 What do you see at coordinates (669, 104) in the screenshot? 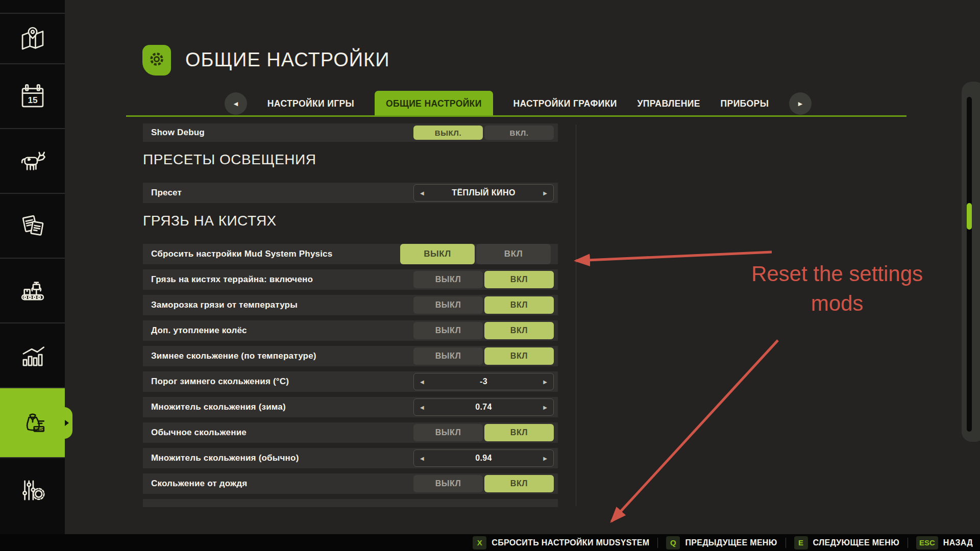
I see `tab-controls: УПРАВЛЕНИЕ` at bounding box center [669, 104].